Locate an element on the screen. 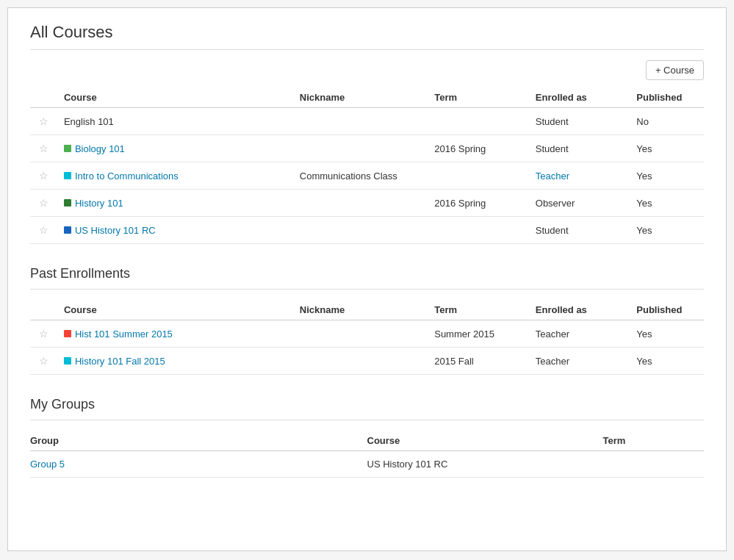 This screenshot has width=734, height=560. course-name-cell: Hist 101 Summer 2015 is located at coordinates (182, 334).